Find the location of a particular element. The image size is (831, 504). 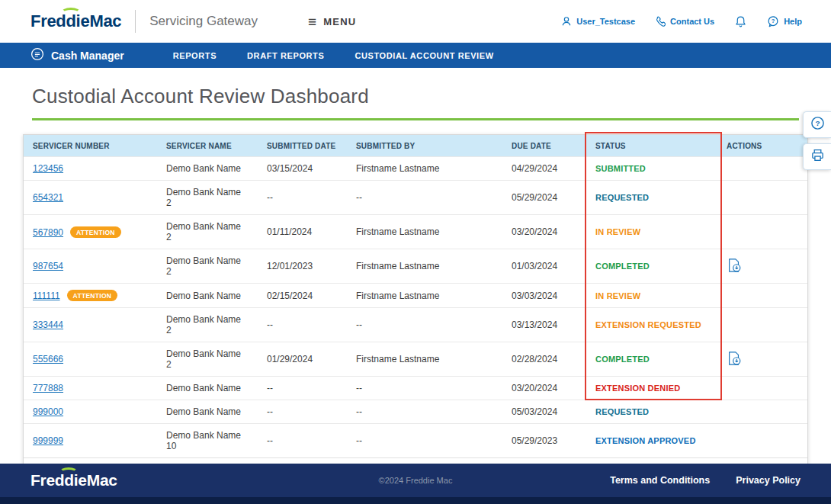

help-link: ? Help is located at coordinates (784, 21).